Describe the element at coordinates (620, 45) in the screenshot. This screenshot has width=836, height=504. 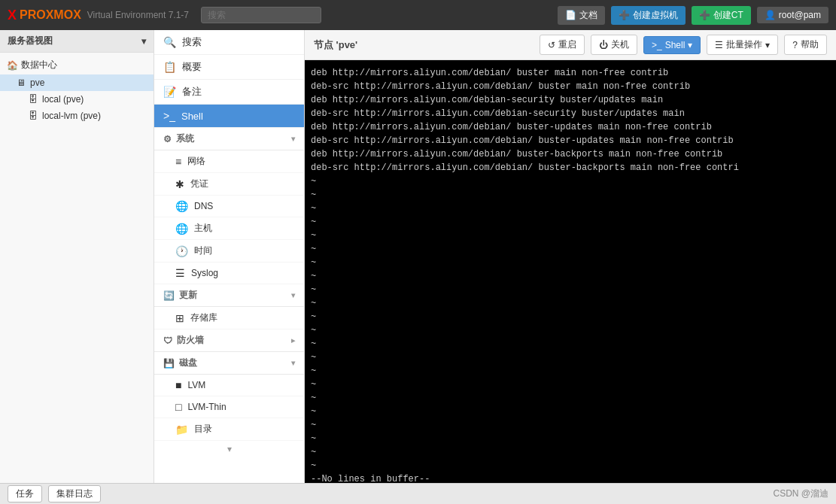
I see `shutdown-label: 关机` at that location.